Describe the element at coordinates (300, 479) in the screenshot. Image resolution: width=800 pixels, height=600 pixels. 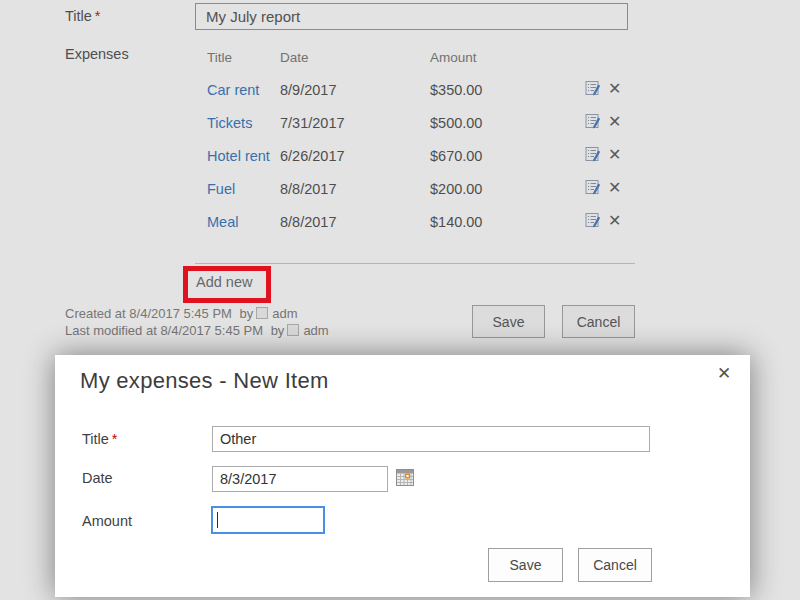
I see `modal-date-input` at that location.